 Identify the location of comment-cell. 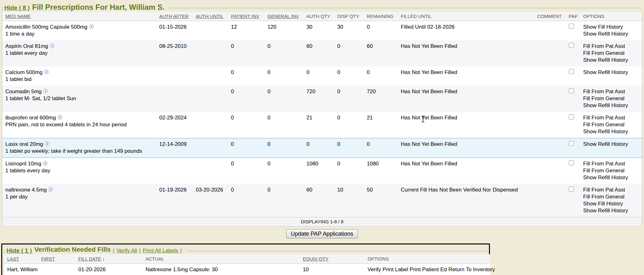
(553, 54).